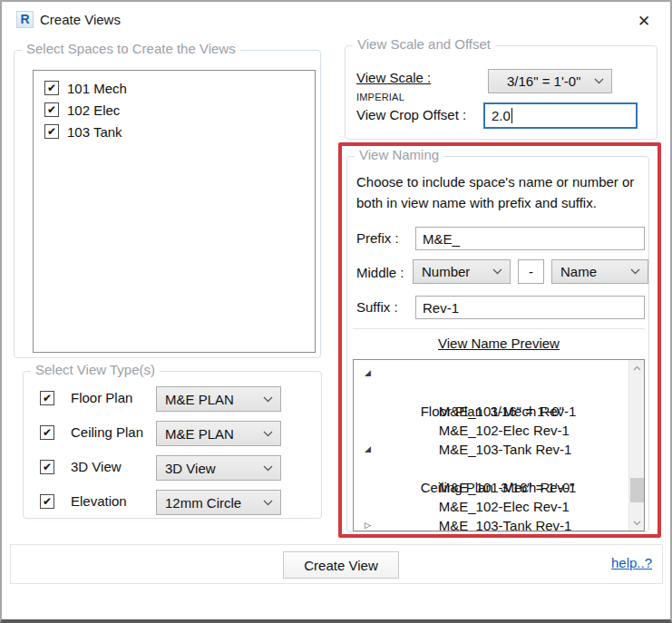 This screenshot has width=672, height=623. What do you see at coordinates (47, 433) in the screenshot?
I see `ceiling-plan-checkbox: ✔` at bounding box center [47, 433].